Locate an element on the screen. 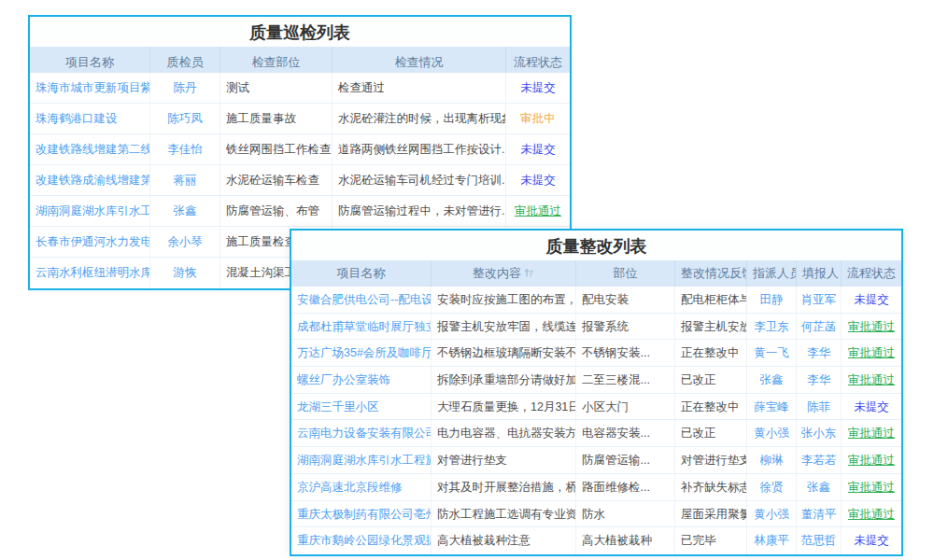 This screenshot has height=560, width=934. reporter-link: 张小东 is located at coordinates (819, 433).